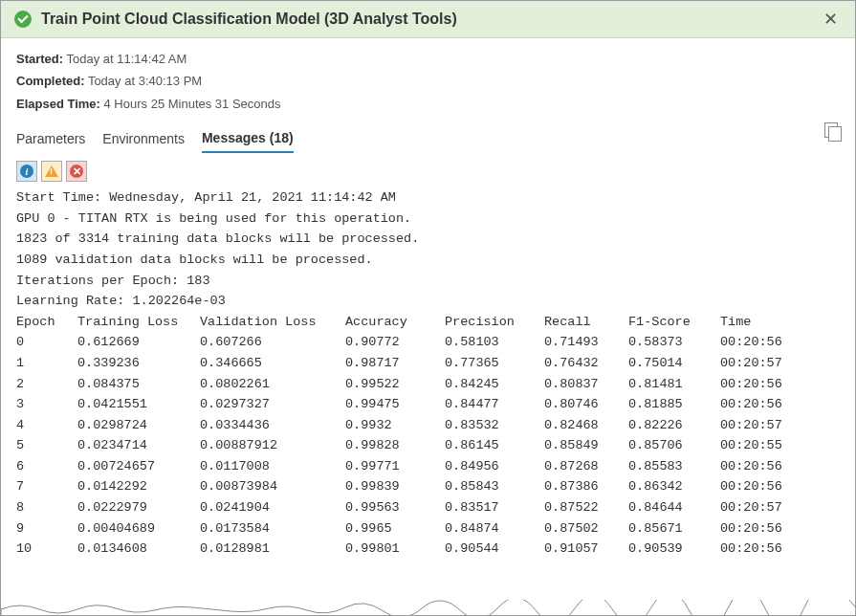 The height and width of the screenshot is (616, 856). What do you see at coordinates (395, 363) in the screenshot?
I see `cell-acc: 0.98717` at bounding box center [395, 363].